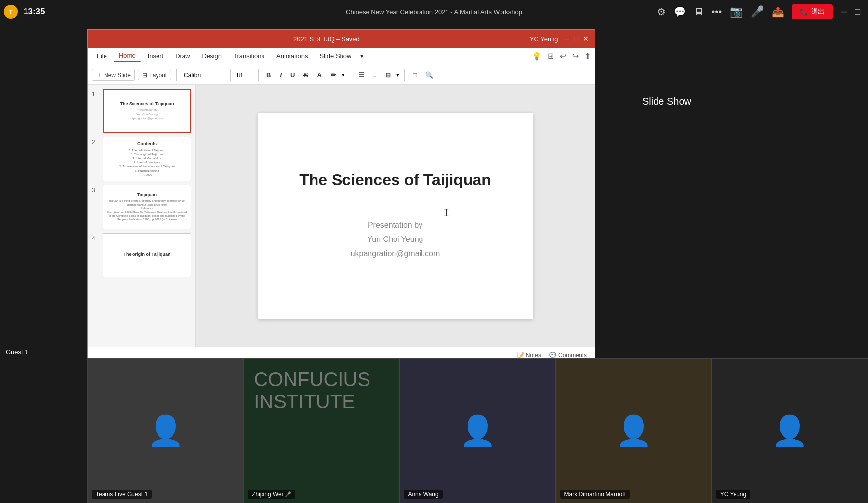  What do you see at coordinates (844, 12) in the screenshot?
I see `minimize-button: ─` at bounding box center [844, 12].